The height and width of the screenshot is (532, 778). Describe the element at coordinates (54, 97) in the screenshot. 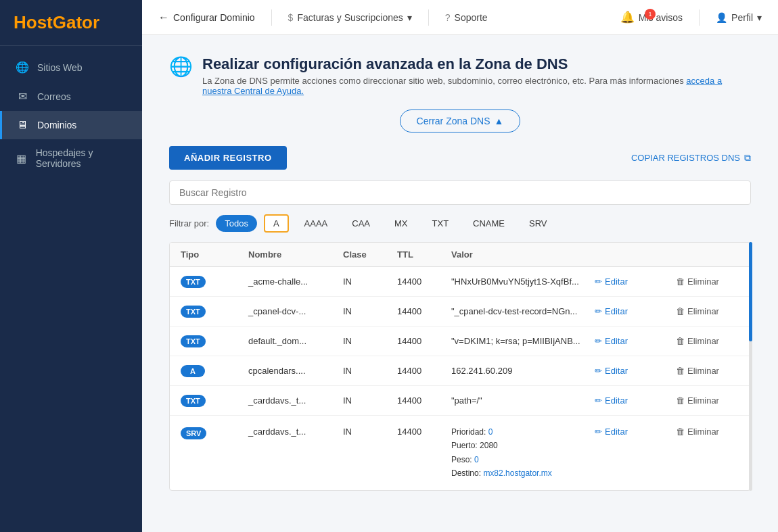

I see `sidebar-label-correos: Correos` at that location.